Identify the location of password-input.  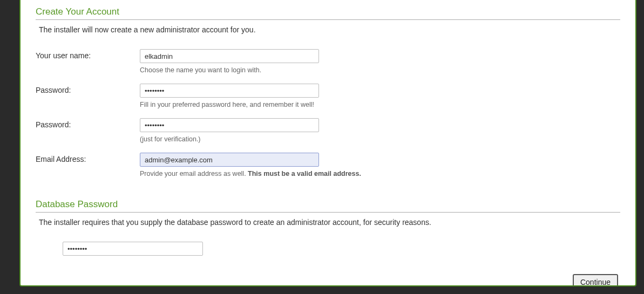
(229, 91).